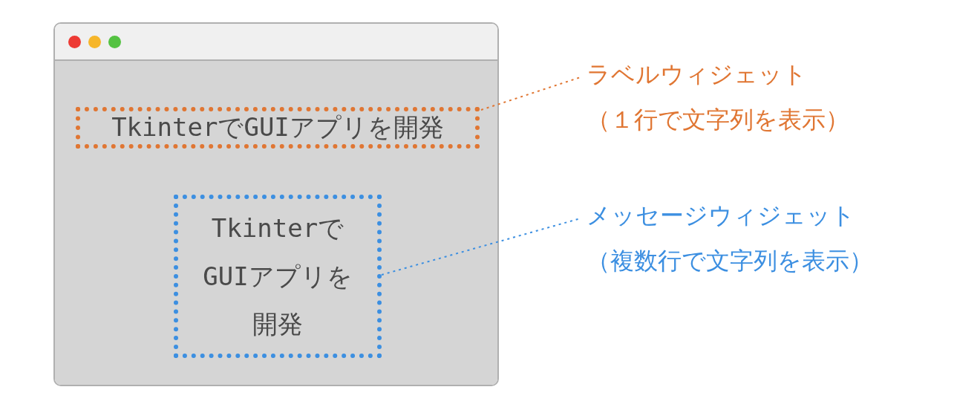  Describe the element at coordinates (718, 120) in the screenshot. I see `label-annotation-desc: （１行で文字列を表示）` at that location.